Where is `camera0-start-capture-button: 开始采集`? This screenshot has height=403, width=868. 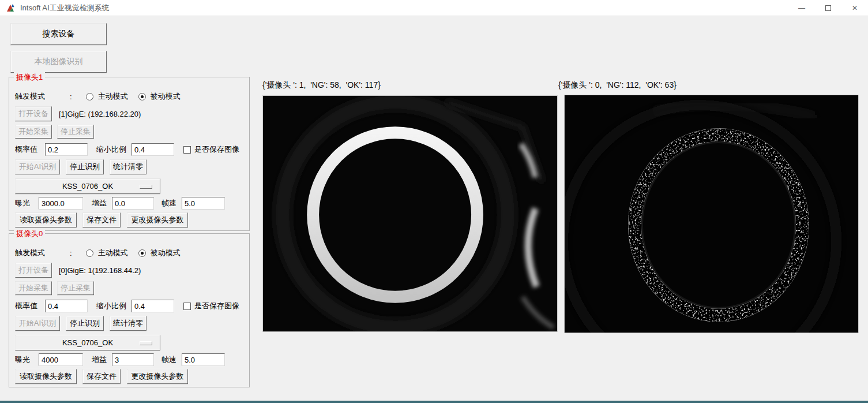
camera0-start-capture-button: 开始采集 is located at coordinates (33, 288).